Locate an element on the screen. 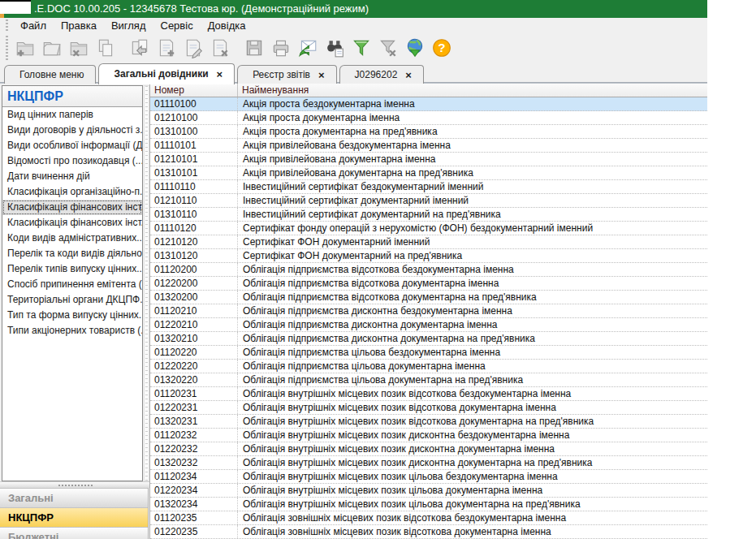 Image resolution: width=756 pixels, height=539 pixels. toolbar-grip-handle is located at coordinates (6, 48).